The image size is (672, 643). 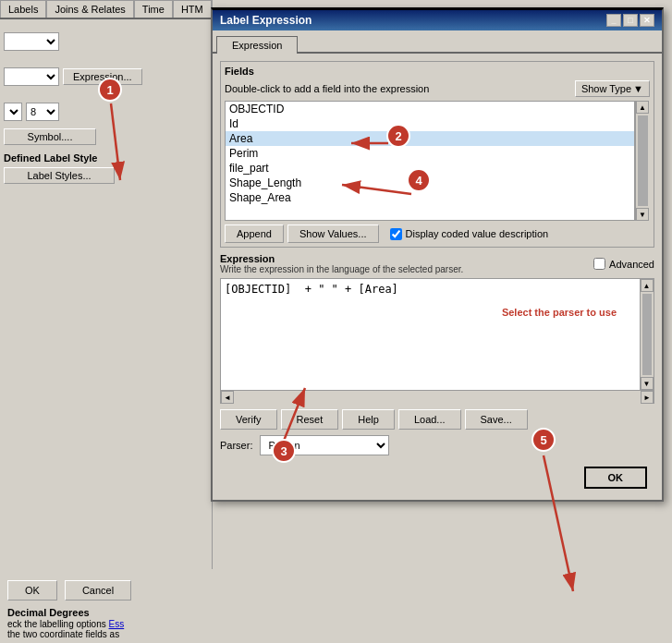 I want to click on tab-labels: Labels, so click(x=23, y=9).